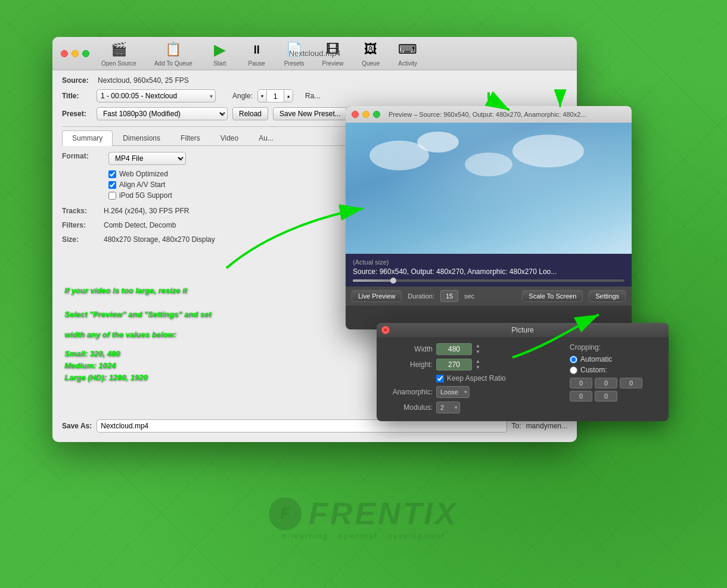  Describe the element at coordinates (615, 370) in the screenshot. I see `custom-row: Custom:` at that location.